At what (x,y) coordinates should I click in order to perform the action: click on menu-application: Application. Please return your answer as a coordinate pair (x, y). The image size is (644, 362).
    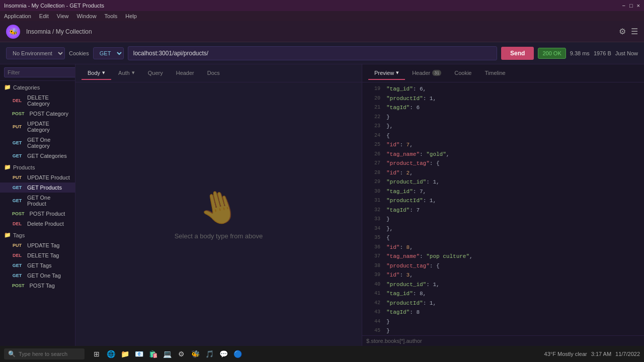
    Looking at the image, I should click on (18, 16).